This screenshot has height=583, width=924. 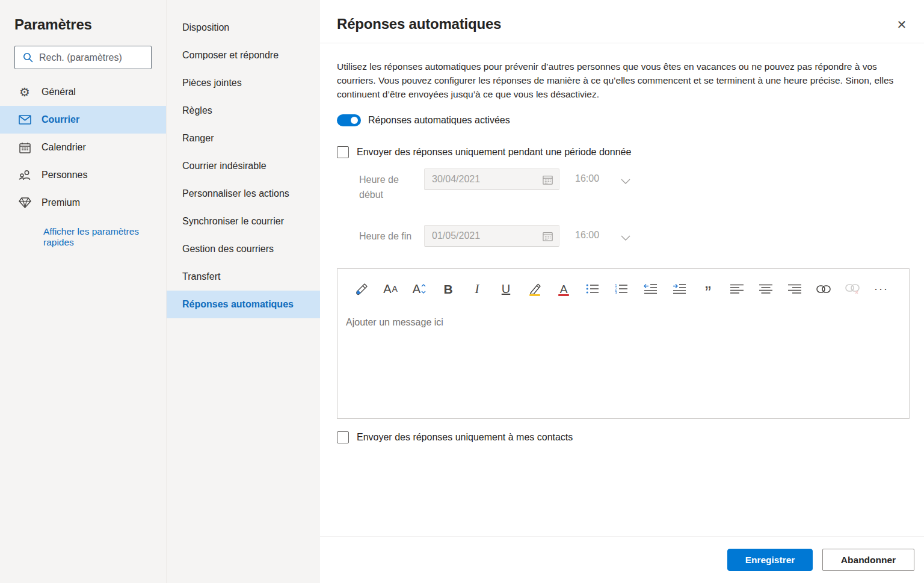 I want to click on highlight-color-bar, so click(x=535, y=295).